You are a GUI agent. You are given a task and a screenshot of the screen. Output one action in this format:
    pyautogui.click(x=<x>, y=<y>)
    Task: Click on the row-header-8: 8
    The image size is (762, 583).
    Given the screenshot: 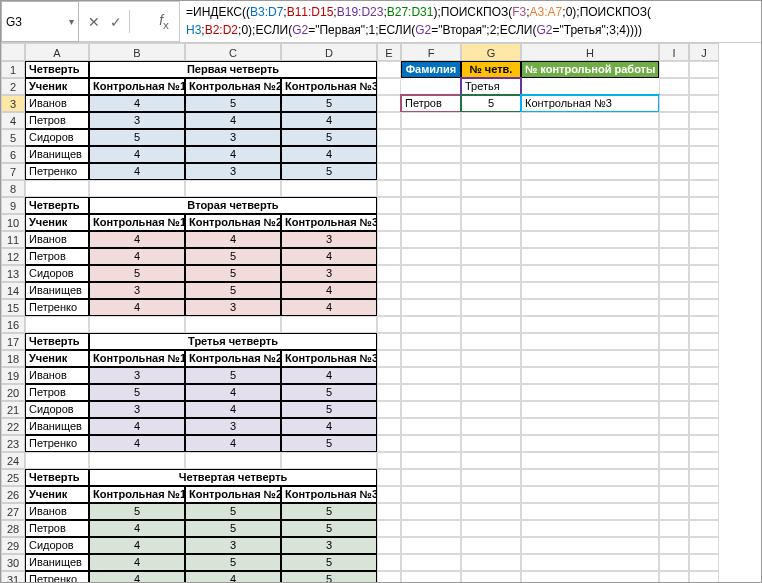 What is the action you would take?
    pyautogui.click(x=13, y=188)
    